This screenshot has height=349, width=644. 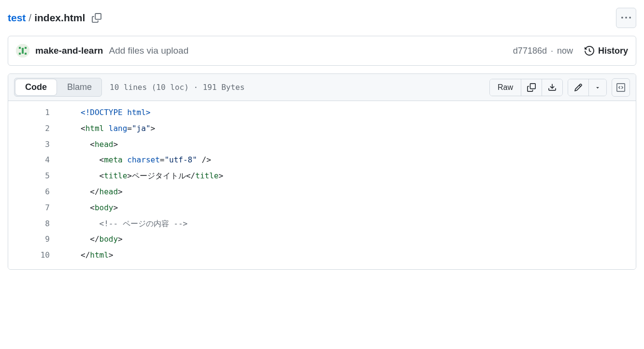 I want to click on commit-author: make-and-learn, so click(x=69, y=51).